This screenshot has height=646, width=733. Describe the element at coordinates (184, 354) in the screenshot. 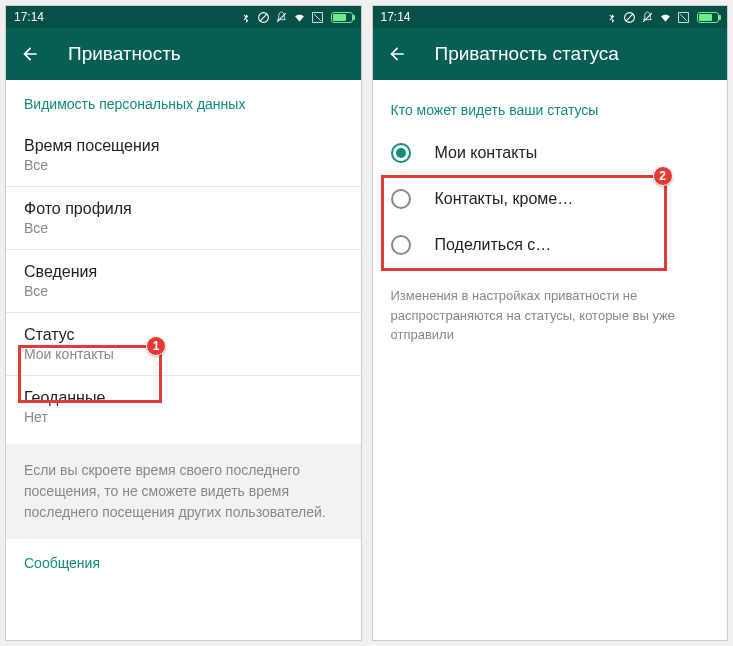

I see `setting-value: Мои контакты` at that location.